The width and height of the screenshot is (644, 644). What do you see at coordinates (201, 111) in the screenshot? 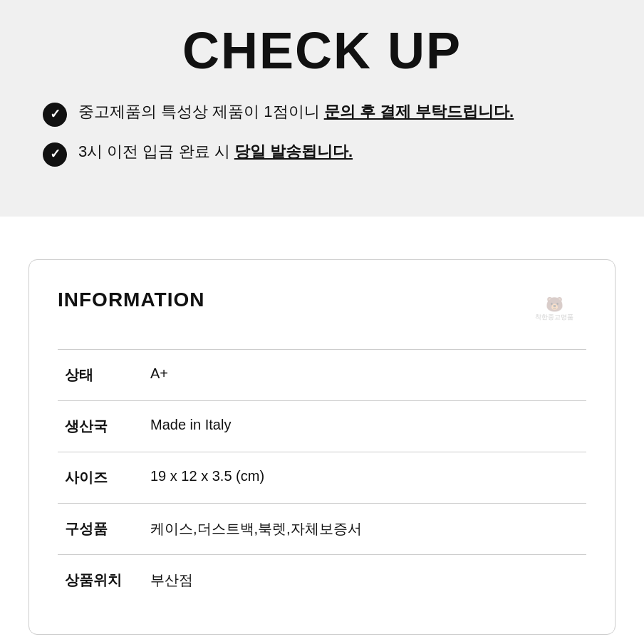
I see `checklist-text-before-1: 중고제품의 특성상 제품이 1점이니` at bounding box center [201, 111].